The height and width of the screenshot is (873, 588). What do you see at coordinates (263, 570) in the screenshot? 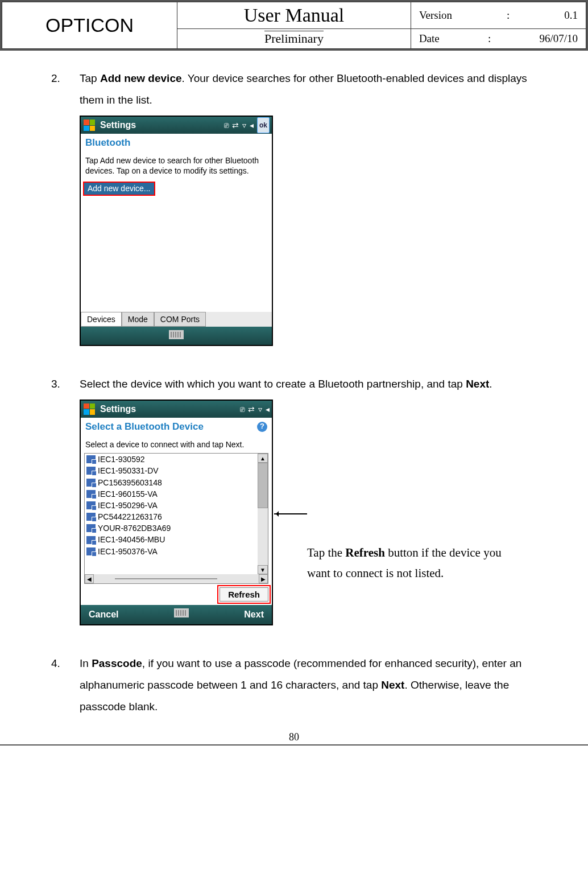
I see `scroll-down-icon: ▼` at bounding box center [263, 570].